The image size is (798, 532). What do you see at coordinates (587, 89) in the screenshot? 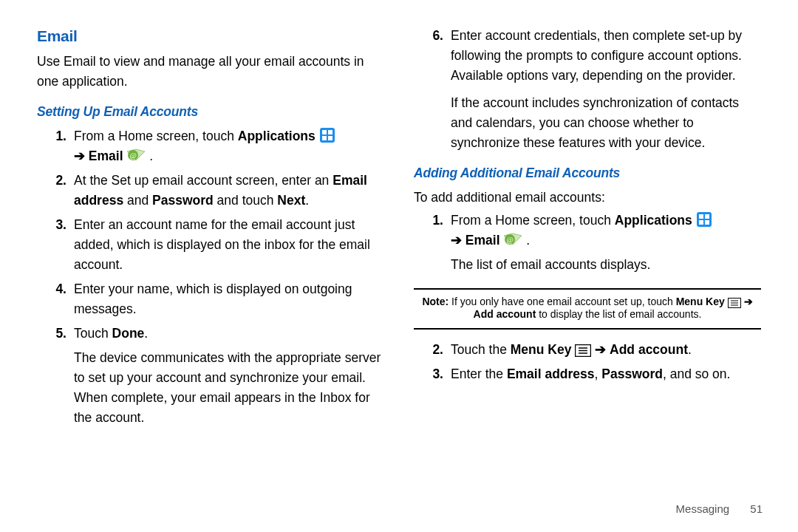
I see `setup-steps-continued: 6. Enter account credentials, then compl…` at bounding box center [587, 89].